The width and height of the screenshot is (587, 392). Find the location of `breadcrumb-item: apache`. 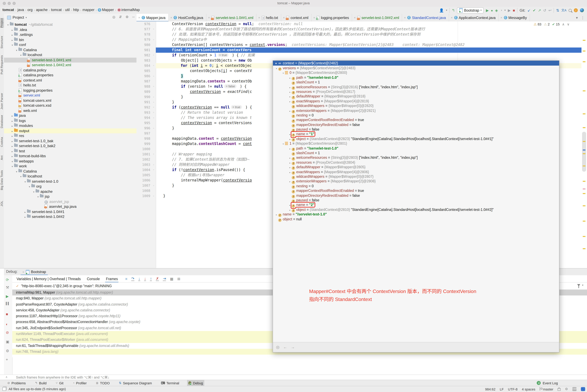

breadcrumb-item: apache is located at coordinates (42, 10).